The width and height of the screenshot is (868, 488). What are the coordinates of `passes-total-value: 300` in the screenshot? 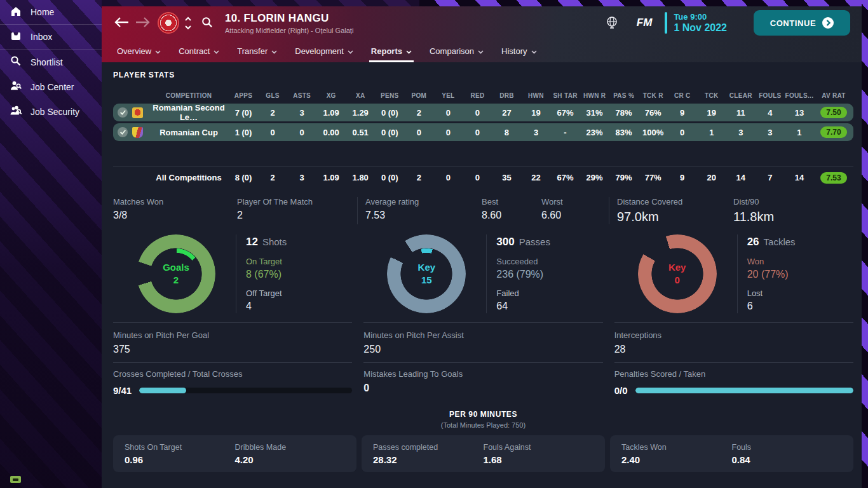 It's located at (505, 241).